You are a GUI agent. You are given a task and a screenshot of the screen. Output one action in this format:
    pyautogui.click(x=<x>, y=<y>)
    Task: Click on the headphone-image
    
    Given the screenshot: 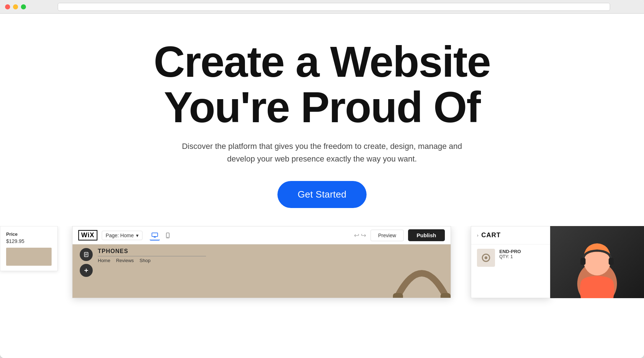 What is the action you would take?
    pyautogui.click(x=418, y=271)
    